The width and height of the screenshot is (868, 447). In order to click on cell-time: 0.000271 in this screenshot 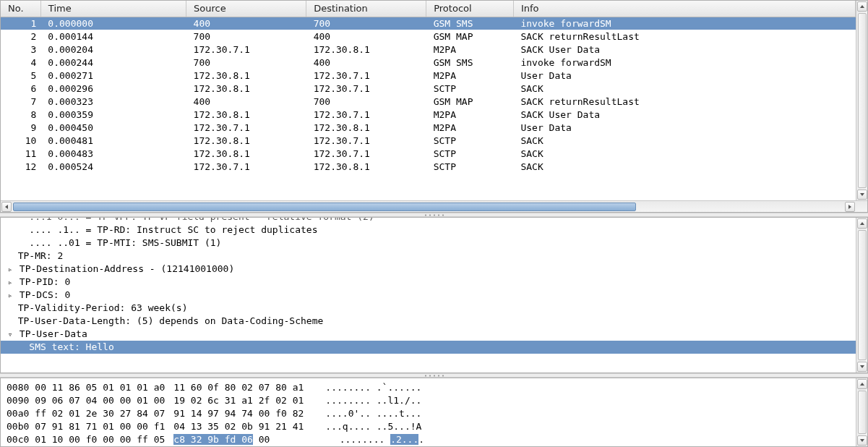, I will do `click(113, 75)`.